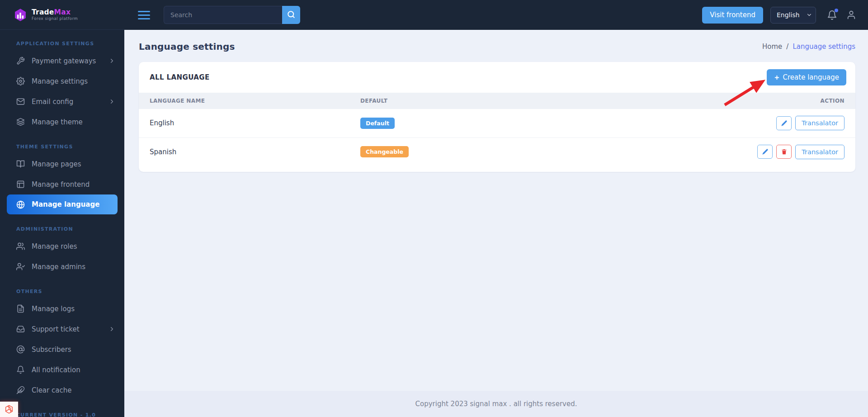  I want to click on user-icon, so click(851, 15).